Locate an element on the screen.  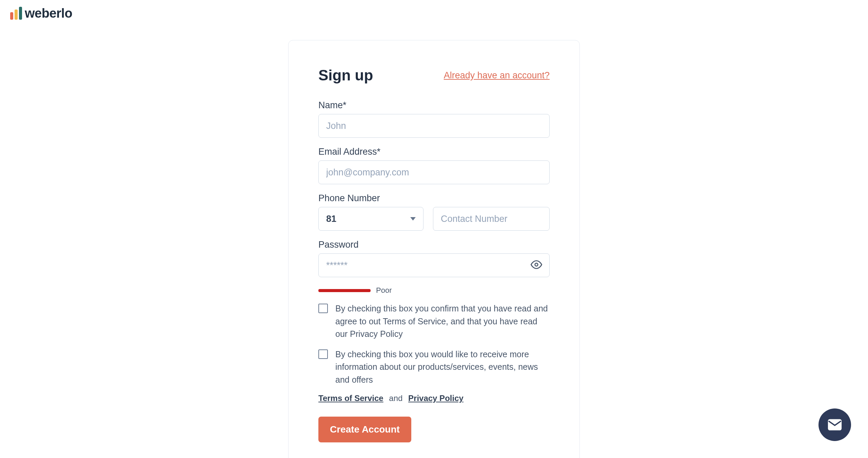
terms-checkbox-label: By checking this box you confirm that yo… is located at coordinates (442, 322).